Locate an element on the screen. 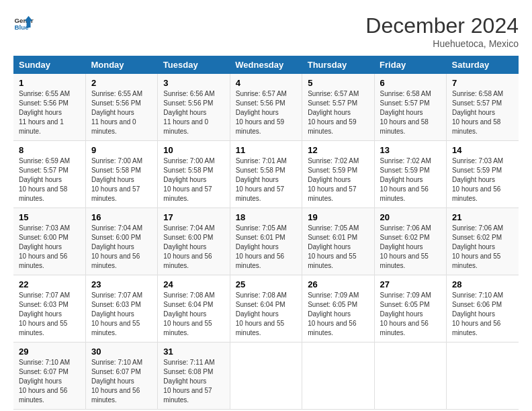 The width and height of the screenshot is (532, 411). day-info: Sunrise: 7:11 AM Sunset: 6:08 PM Dayligh… is located at coordinates (193, 381).